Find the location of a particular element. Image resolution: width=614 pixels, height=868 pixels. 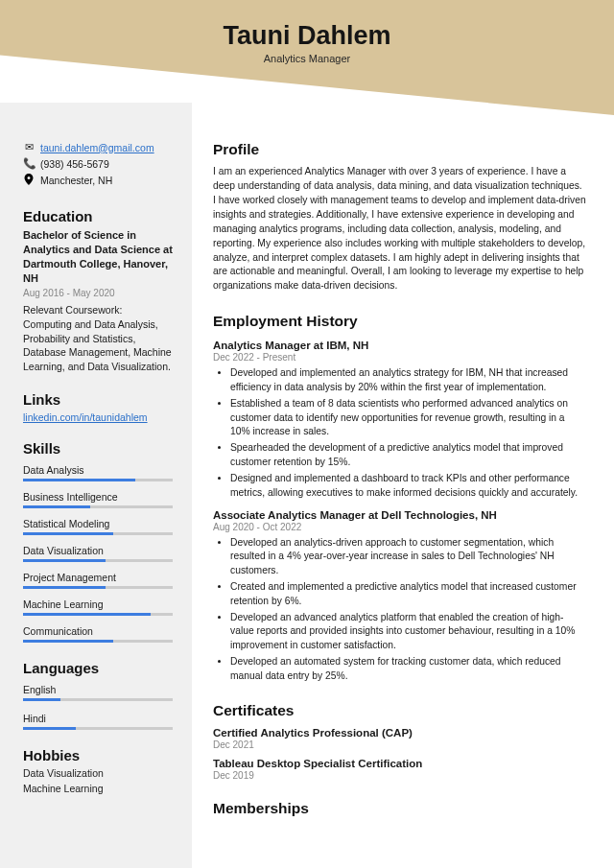

skill-name: Data Analysis is located at coordinates (98, 468).